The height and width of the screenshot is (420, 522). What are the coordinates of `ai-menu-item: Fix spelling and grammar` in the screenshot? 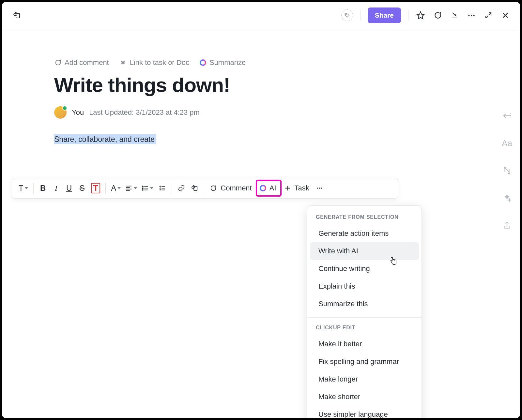 It's located at (364, 362).